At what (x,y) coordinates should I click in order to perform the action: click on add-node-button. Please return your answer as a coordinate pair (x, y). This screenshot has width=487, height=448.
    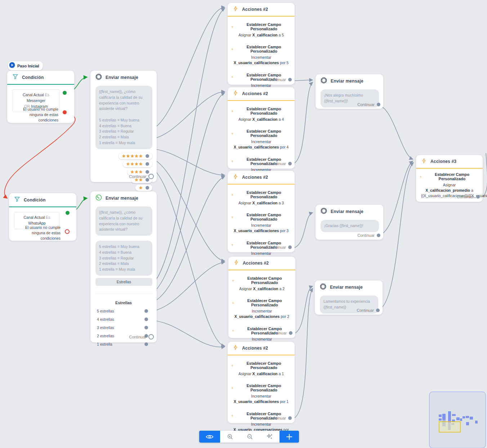
    Looking at the image, I should click on (289, 437).